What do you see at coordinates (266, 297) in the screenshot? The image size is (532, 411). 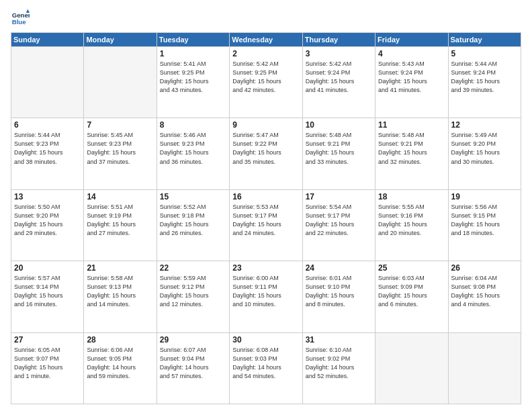 I see `calendar-cell: 23Sunrise: 6:00 AM Sunset: 9:11 PM Dayli…` at bounding box center [266, 297].